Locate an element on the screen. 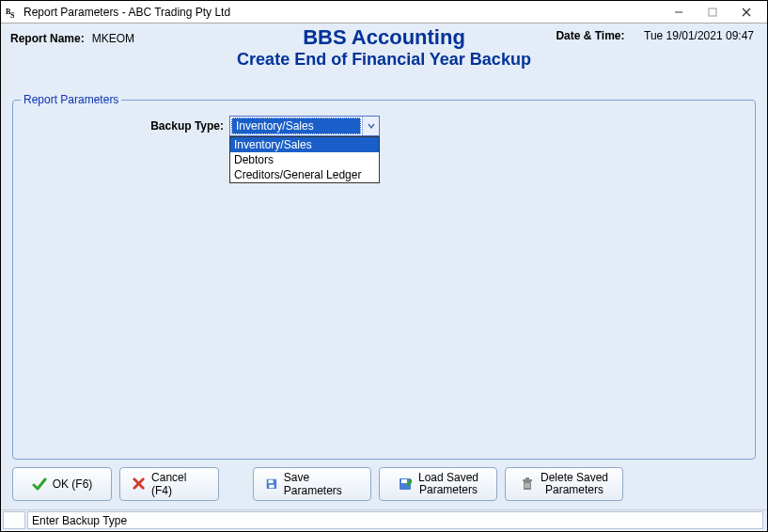 The height and width of the screenshot is (532, 768). svg-text: S is located at coordinates (13, 15).